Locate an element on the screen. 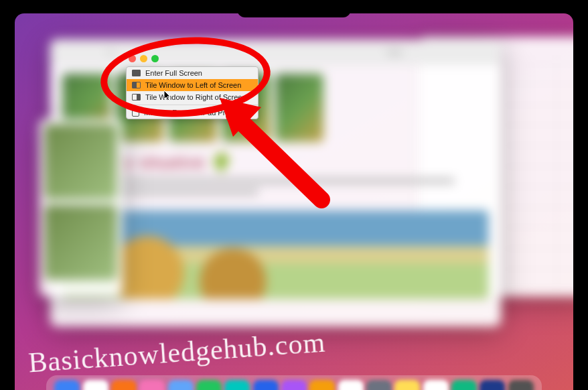 This screenshot has width=588, height=390. fullscreen-window-button is located at coordinates (155, 59).